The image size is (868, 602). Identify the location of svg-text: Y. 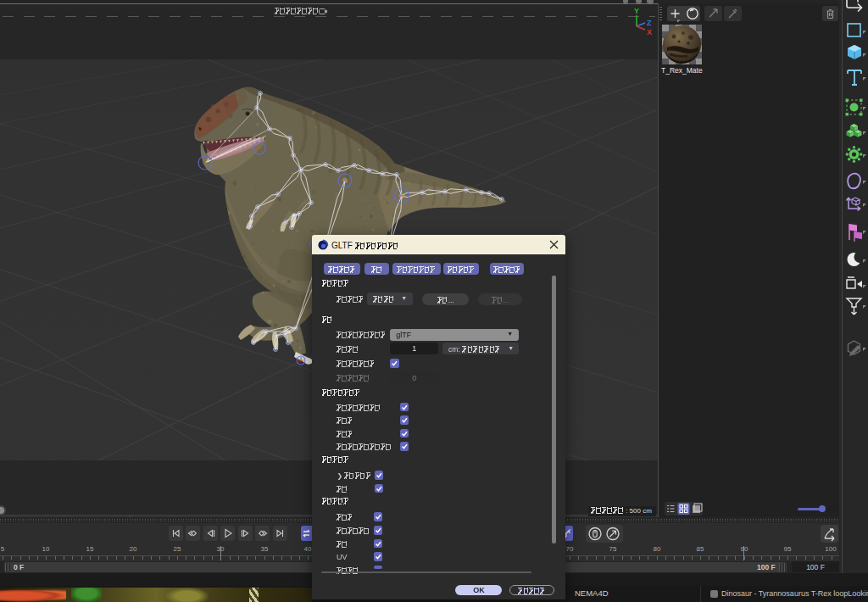
(637, 11).